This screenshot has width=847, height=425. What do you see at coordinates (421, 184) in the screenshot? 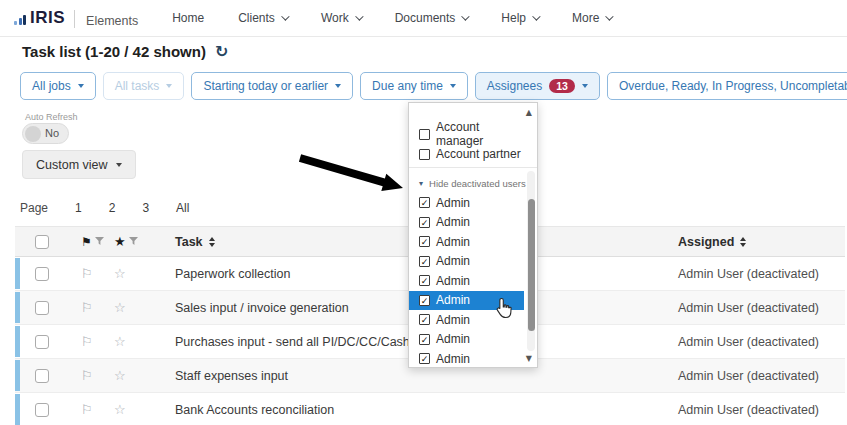
I see `section-caret-icon: ▾` at bounding box center [421, 184].